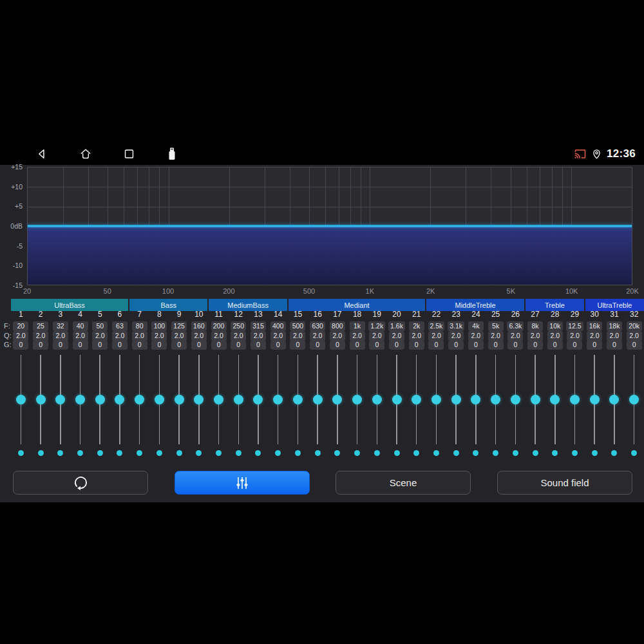 The image size is (644, 644). Describe the element at coordinates (298, 326) in the screenshot. I see `freq-row-cell: 500` at that location.